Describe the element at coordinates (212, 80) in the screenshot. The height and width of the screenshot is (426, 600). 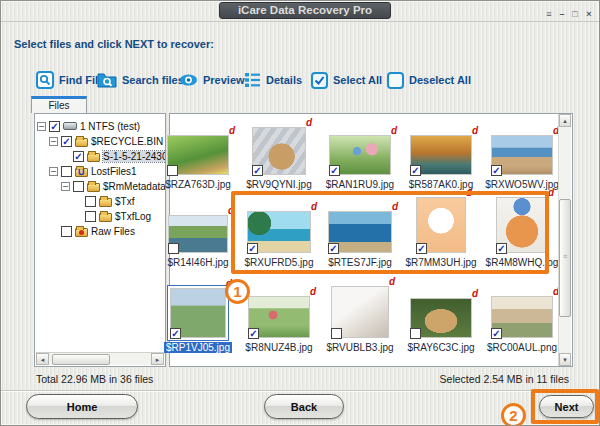
I see `preview-button: Preview` at that location.